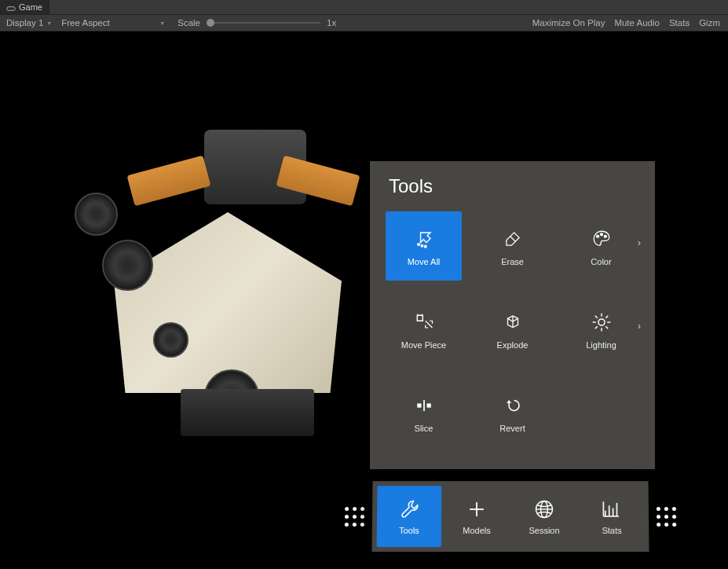 The height and width of the screenshot is (569, 728). Describe the element at coordinates (543, 530) in the screenshot. I see `nav-label: Session` at that location.